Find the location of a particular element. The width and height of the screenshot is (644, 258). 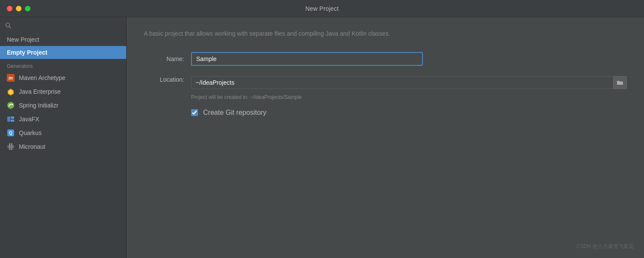

minimize-button is located at coordinates (19, 9).